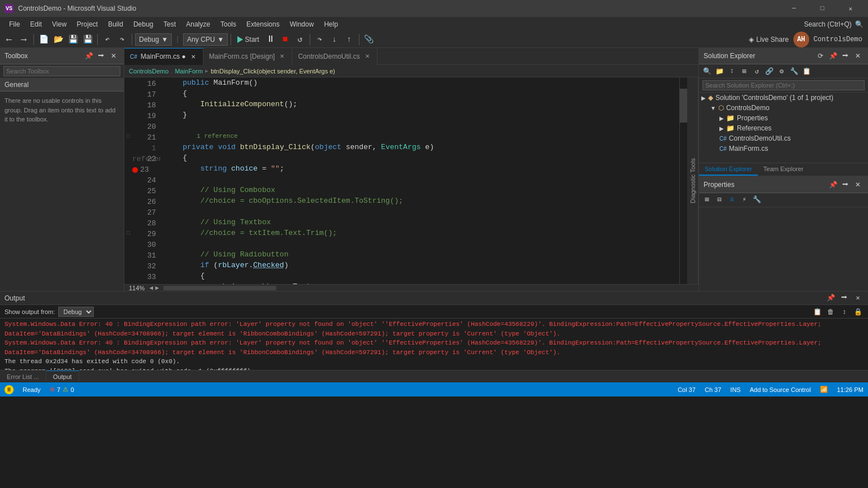 This screenshot has height=488, width=868. I want to click on props-btn-2: ⊟, so click(719, 200).